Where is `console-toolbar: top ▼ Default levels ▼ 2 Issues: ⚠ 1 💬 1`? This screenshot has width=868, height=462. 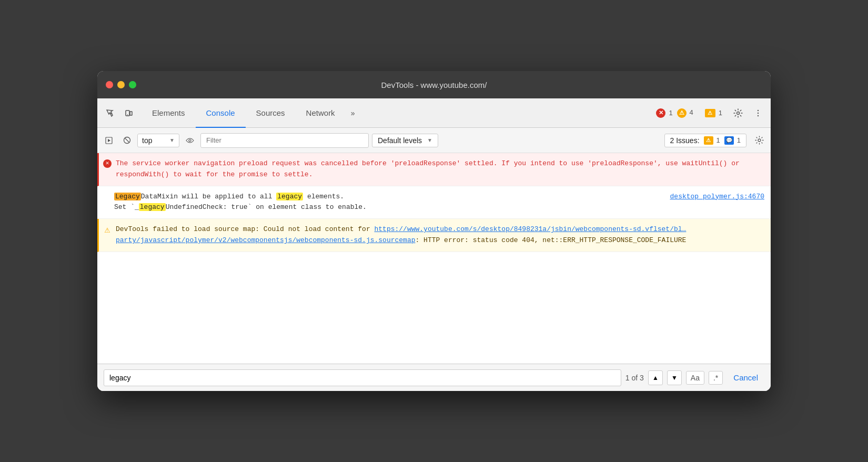
console-toolbar: top ▼ Default levels ▼ 2 Issues: ⚠ 1 💬 1 is located at coordinates (434, 140).